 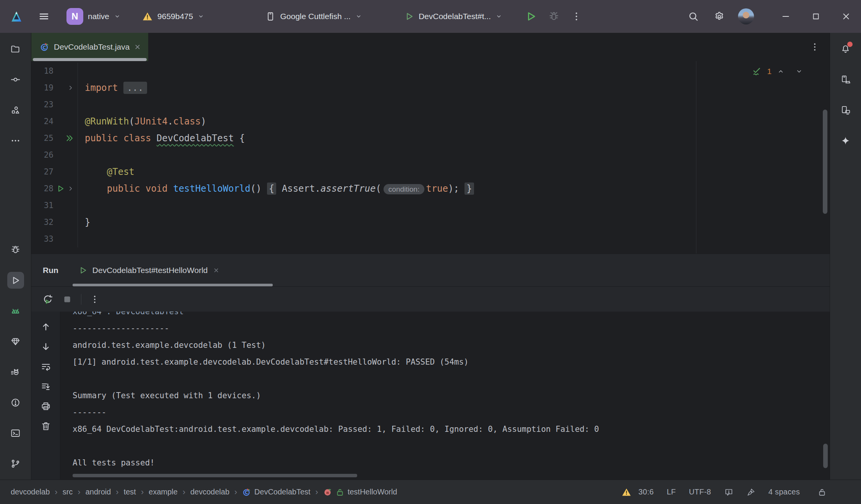 What do you see at coordinates (16, 141) in the screenshot?
I see `sidebar-item-more-tools` at bounding box center [16, 141].